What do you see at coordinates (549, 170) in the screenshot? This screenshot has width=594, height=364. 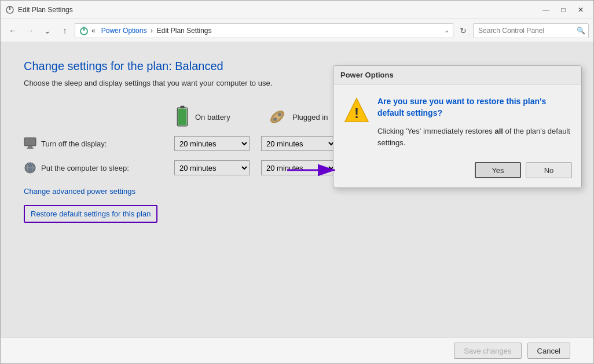 I see `no-button: No` at bounding box center [549, 170].